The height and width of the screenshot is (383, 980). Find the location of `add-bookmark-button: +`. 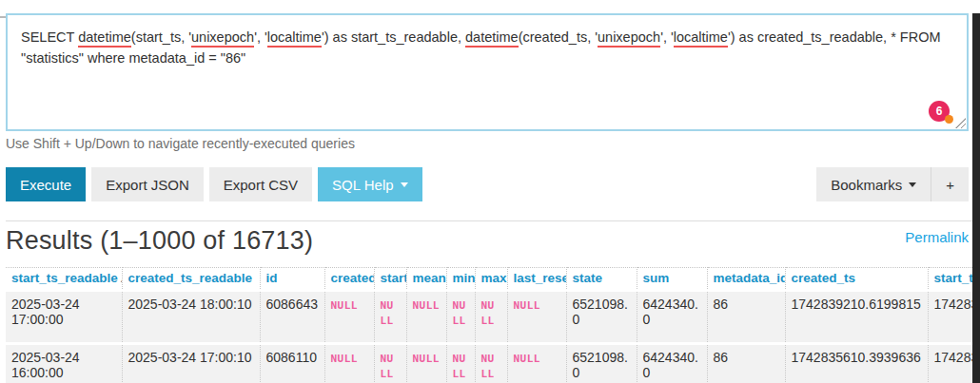

add-bookmark-button: + is located at coordinates (950, 184).